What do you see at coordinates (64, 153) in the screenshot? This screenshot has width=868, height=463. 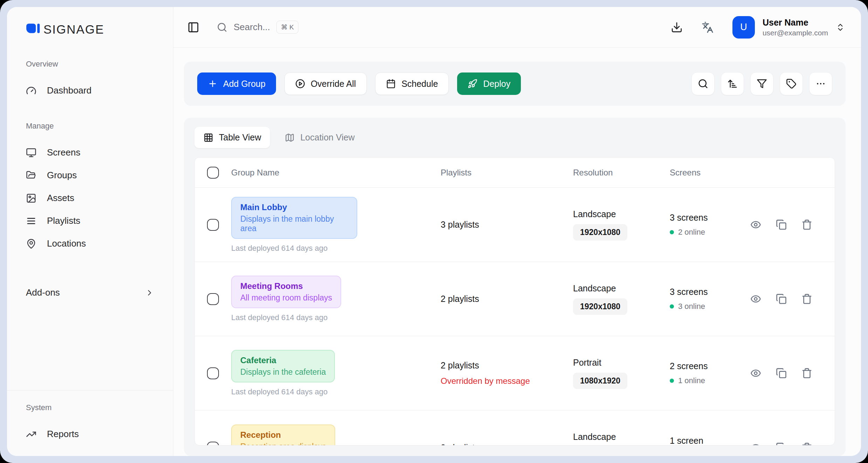 I see `sidebar-item-label: Screens` at bounding box center [64, 153].